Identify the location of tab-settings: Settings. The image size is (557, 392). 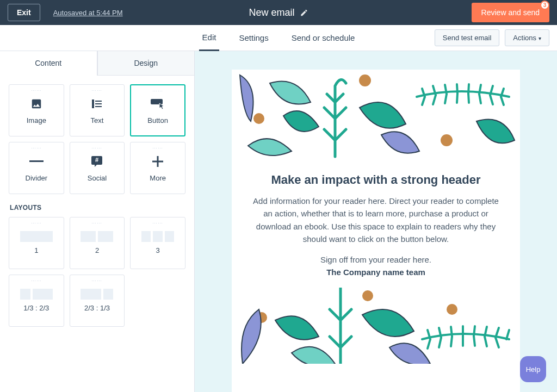
(253, 38).